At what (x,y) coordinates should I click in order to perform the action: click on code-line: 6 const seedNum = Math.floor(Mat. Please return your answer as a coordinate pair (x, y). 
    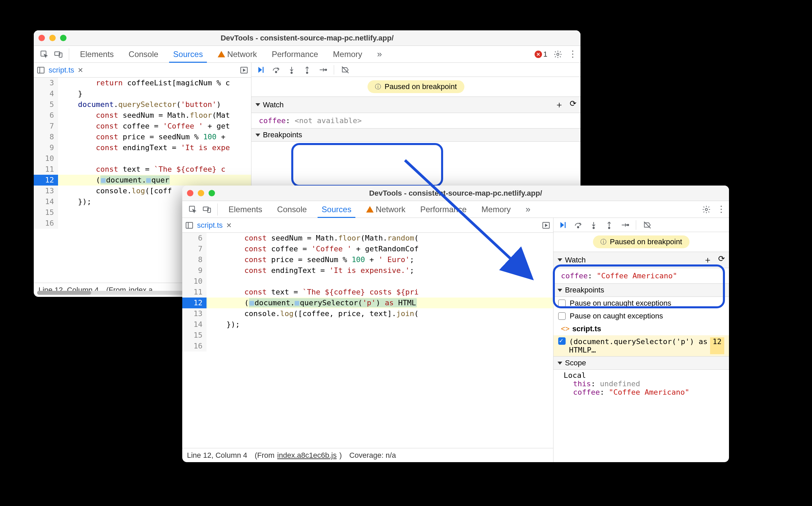
    Looking at the image, I should click on (142, 115).